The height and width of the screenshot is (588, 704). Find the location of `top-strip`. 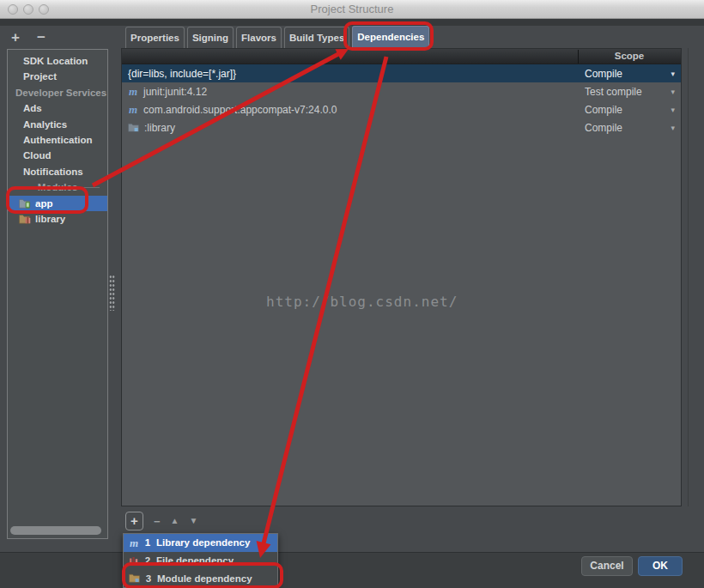

top-strip is located at coordinates (352, 22).